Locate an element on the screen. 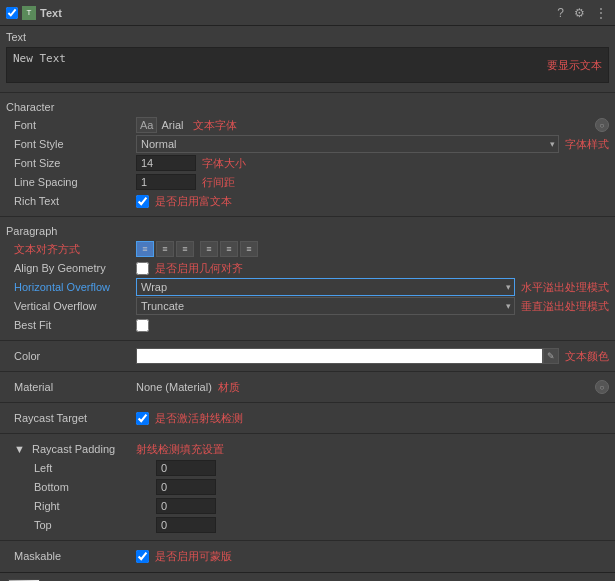 Image resolution: width=615 pixels, height=581 pixels. component-enabled-checkbox is located at coordinates (12, 13).